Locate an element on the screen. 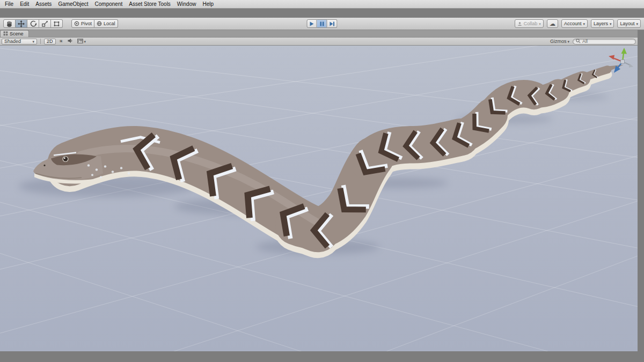 This screenshot has height=362, width=644. right-frame-strip is located at coordinates (641, 191).